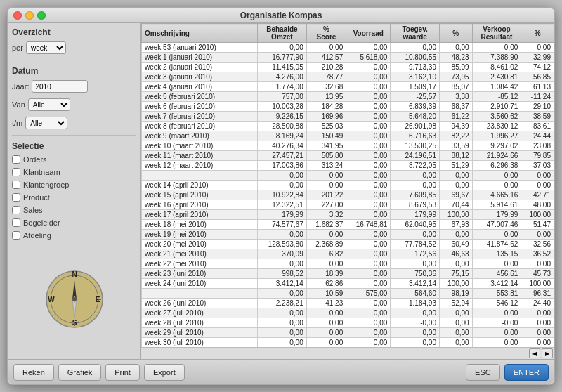  Describe the element at coordinates (16, 210) in the screenshot. I see `sales-checkbox` at that location.